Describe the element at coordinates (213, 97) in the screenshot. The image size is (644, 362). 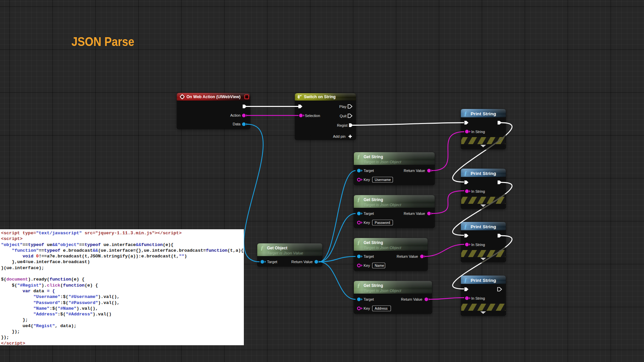
I see `svg-text: On Web Action (UIWebView)` at that location.